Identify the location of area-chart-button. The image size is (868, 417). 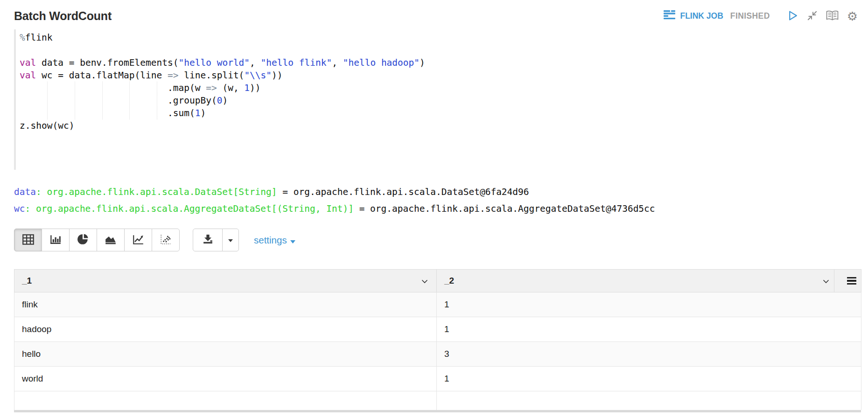
(111, 240).